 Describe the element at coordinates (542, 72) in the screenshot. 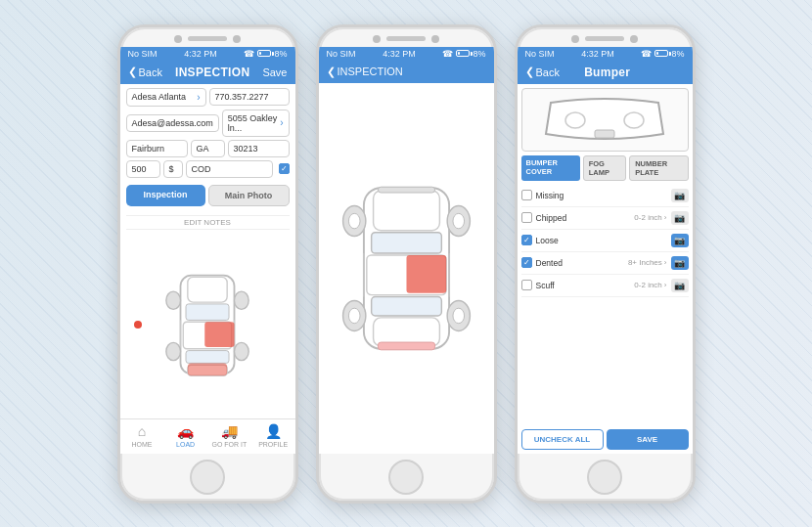

I see `back-btn-3: ❮ Back` at that location.